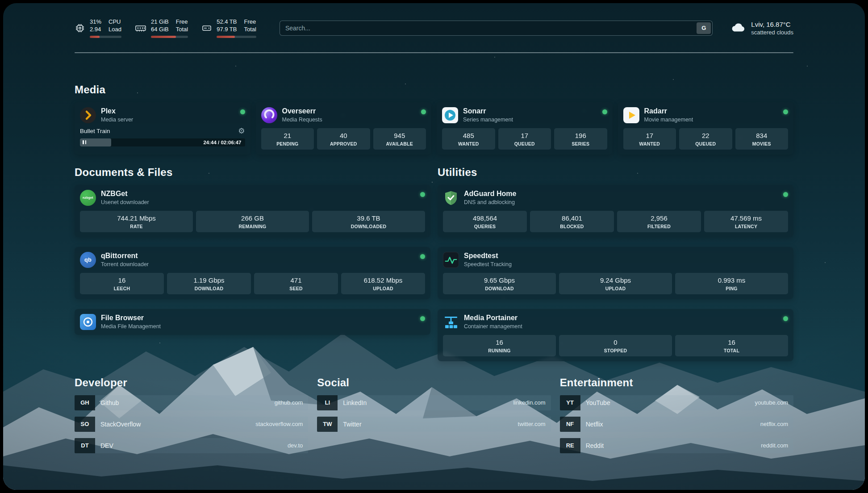 This screenshot has width=868, height=493. Describe the element at coordinates (469, 139) in the screenshot. I see `sonarr-stat-wanted: 485 WANTED` at that location.